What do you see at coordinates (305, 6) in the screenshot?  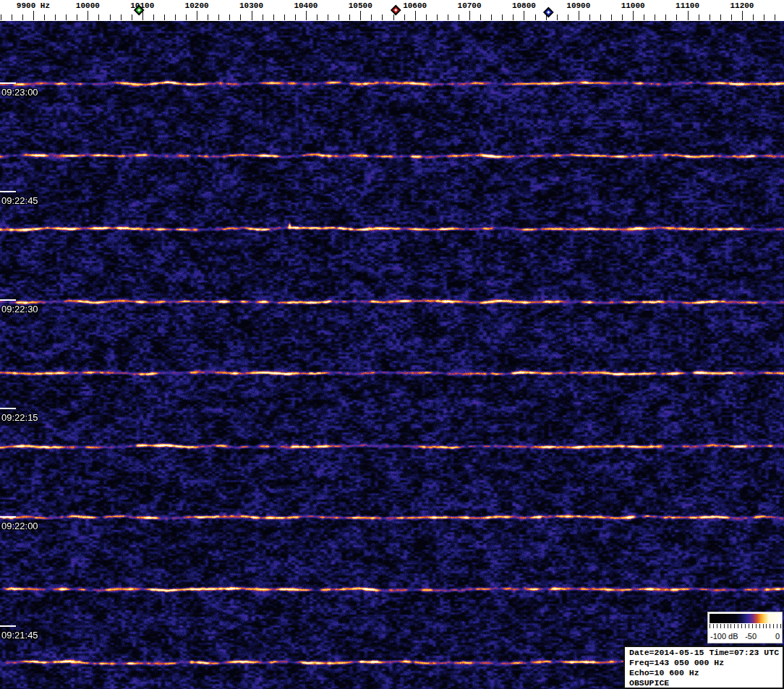 I see `freq-tick-label: 10400` at bounding box center [305, 6].